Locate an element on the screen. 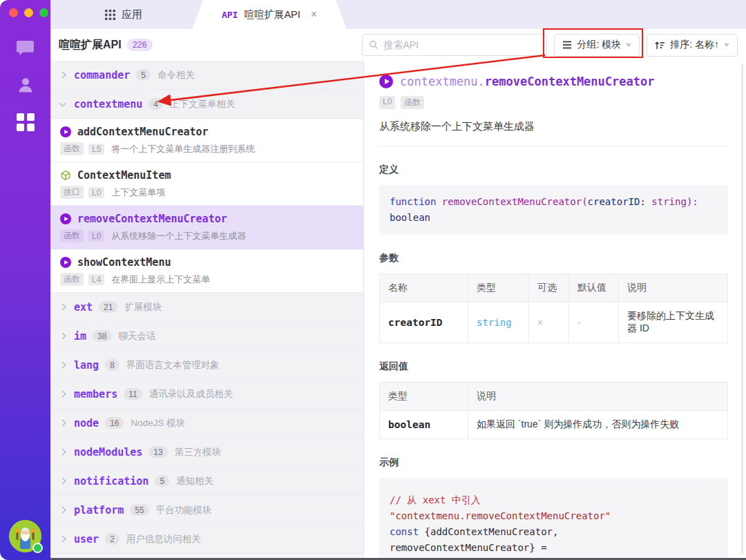 The width and height of the screenshot is (746, 560). group-name: ext is located at coordinates (83, 307).